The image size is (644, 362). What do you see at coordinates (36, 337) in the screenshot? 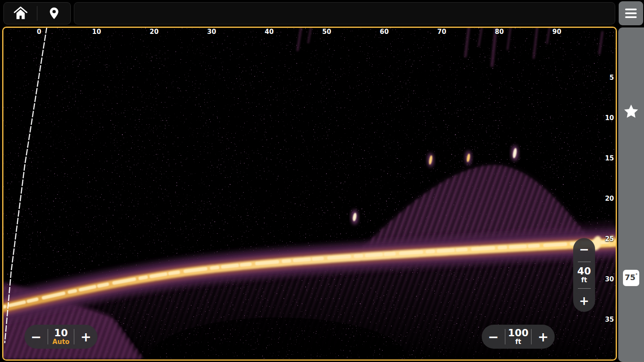
I see `sensitivity-decrease-button: −` at bounding box center [36, 337].